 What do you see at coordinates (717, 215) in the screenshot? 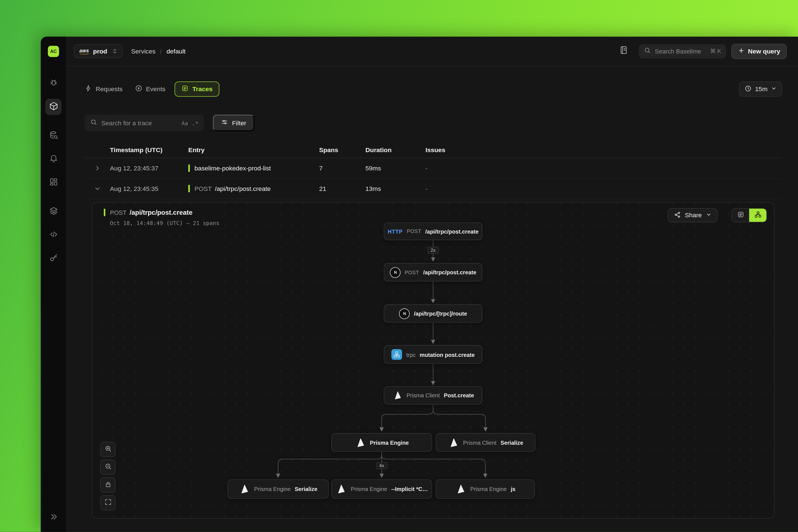
I see `panel-actions: Share` at bounding box center [717, 215].